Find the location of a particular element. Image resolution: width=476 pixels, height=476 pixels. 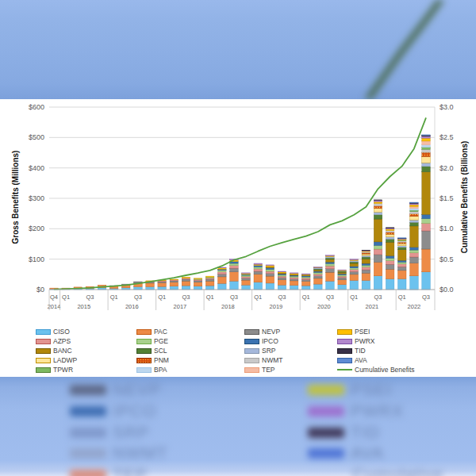

legend-item-BANC: BANC is located at coordinates (54, 351).